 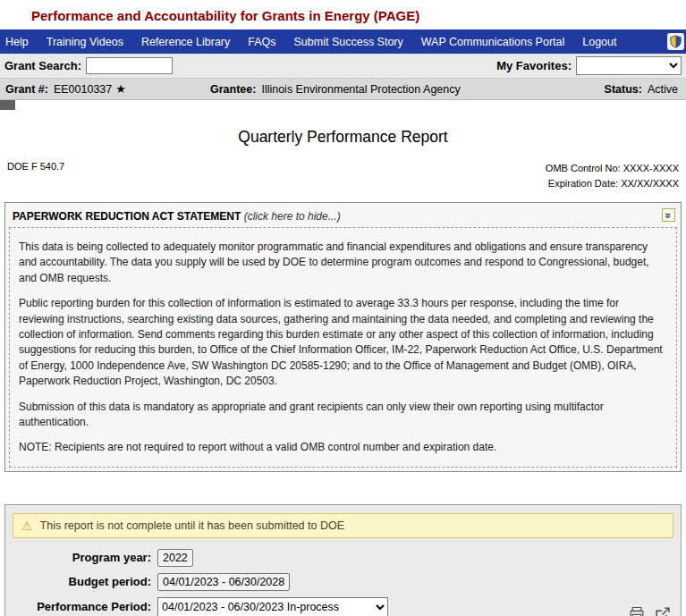 What do you see at coordinates (343, 342) in the screenshot?
I see `pra-paragraph: Public reporting burden for this collect…` at bounding box center [343, 342].